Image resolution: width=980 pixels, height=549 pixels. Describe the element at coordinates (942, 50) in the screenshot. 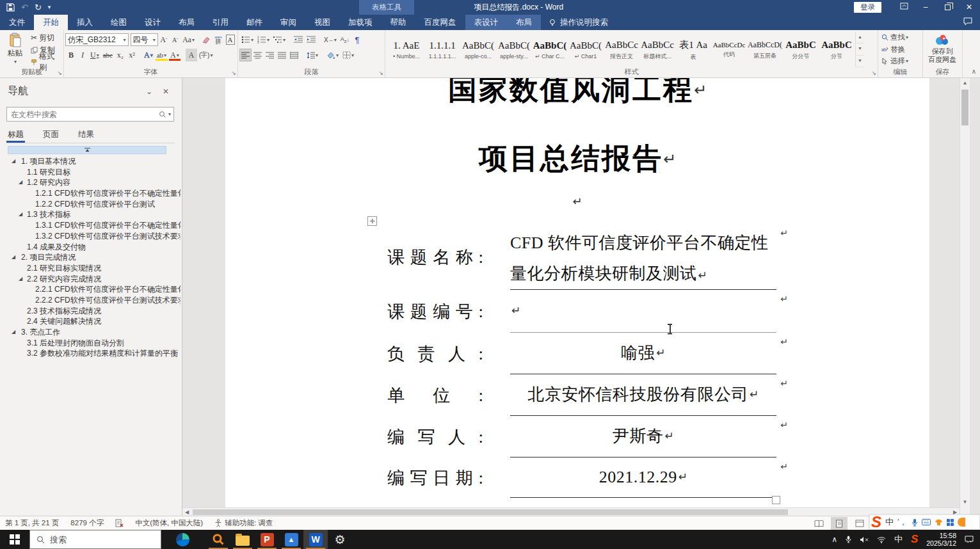

I see `save-to-baidu-button: 保存到 百度网盘` at that location.